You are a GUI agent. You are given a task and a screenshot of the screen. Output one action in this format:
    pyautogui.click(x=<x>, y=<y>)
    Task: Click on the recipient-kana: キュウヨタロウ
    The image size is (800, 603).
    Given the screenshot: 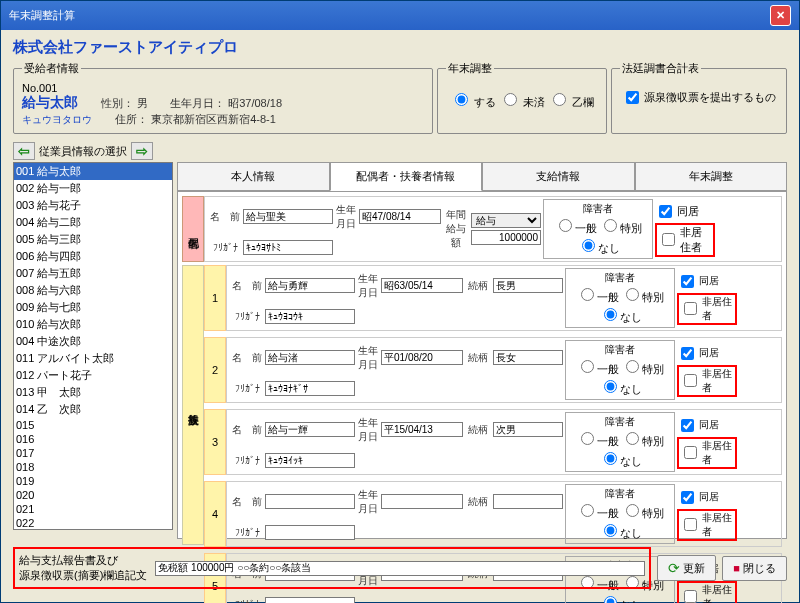 What is the action you would take?
    pyautogui.click(x=57, y=120)
    